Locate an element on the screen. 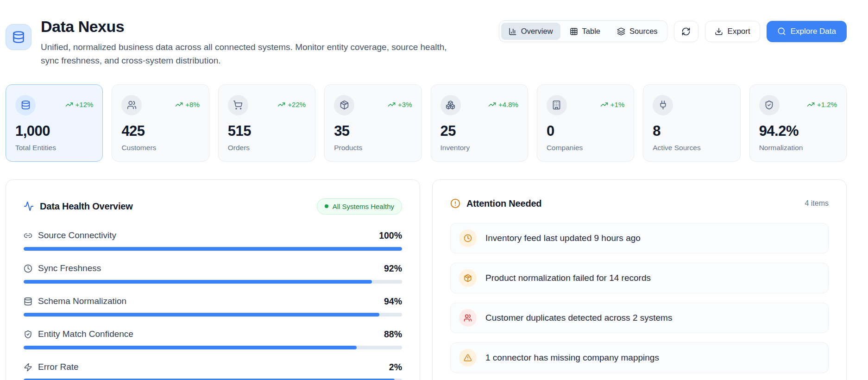 Image resolution: width=868 pixels, height=380 pixels. activity-icon is located at coordinates (29, 206).